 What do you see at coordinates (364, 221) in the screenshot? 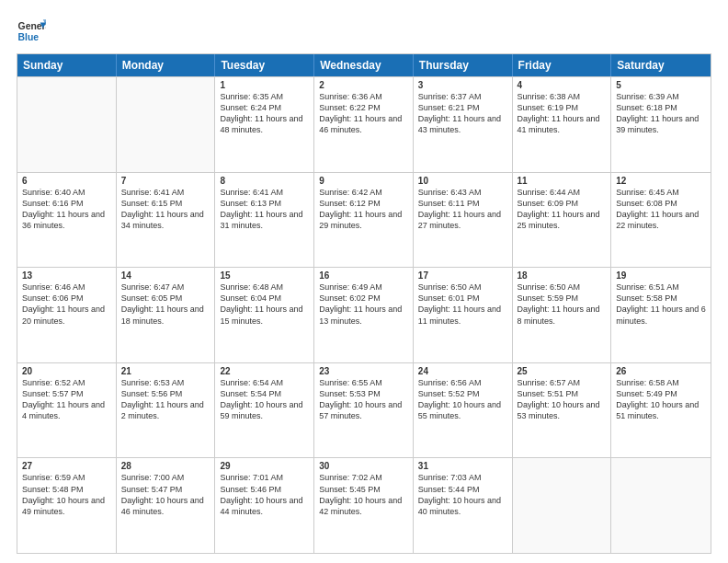
I see `calendar-day-9: 9Sunrise: 6:42 AM Sunset: 6:12 PM Daylig…` at bounding box center [364, 221].